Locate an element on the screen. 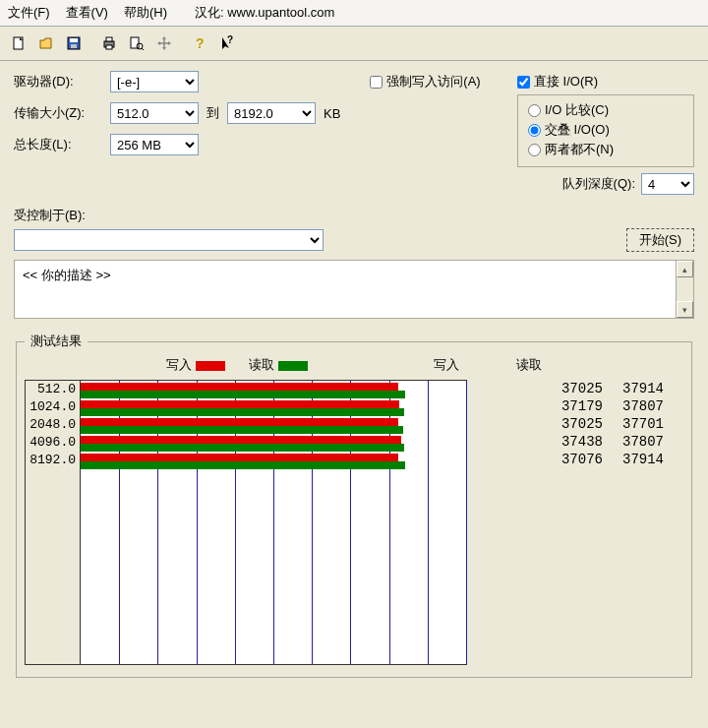 This screenshot has width=708, height=728. drive-select: [-e-] is located at coordinates (154, 82).